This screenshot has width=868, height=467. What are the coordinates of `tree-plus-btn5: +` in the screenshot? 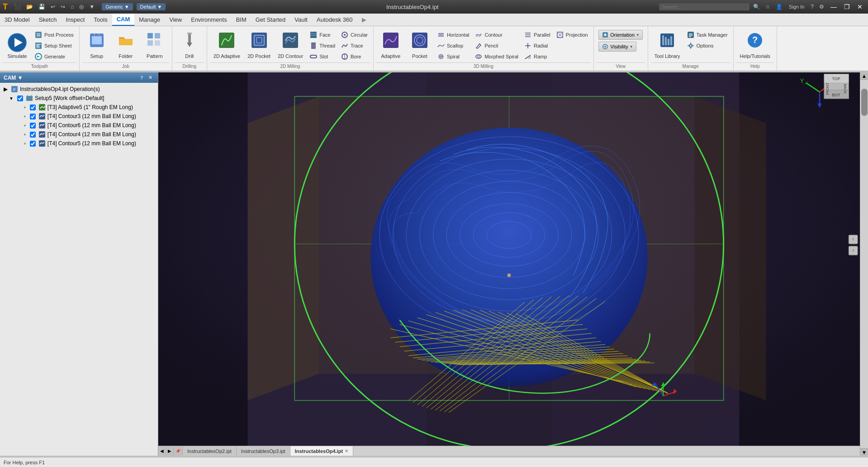 It's located at (25, 144).